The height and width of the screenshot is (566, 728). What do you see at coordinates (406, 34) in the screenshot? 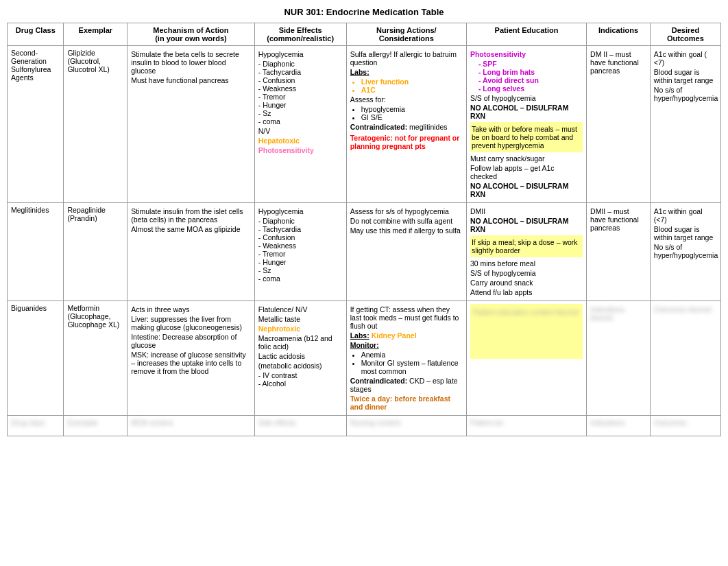
I see `header-nursing: Nursing Actions/ Considerations` at bounding box center [406, 34].